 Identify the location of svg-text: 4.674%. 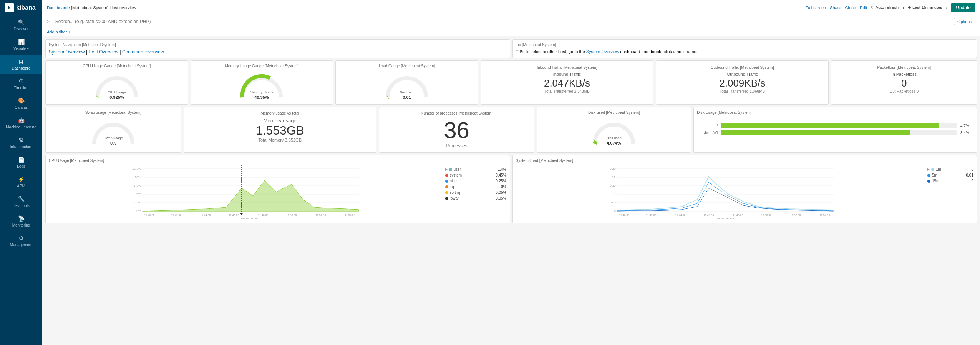
(614, 143).